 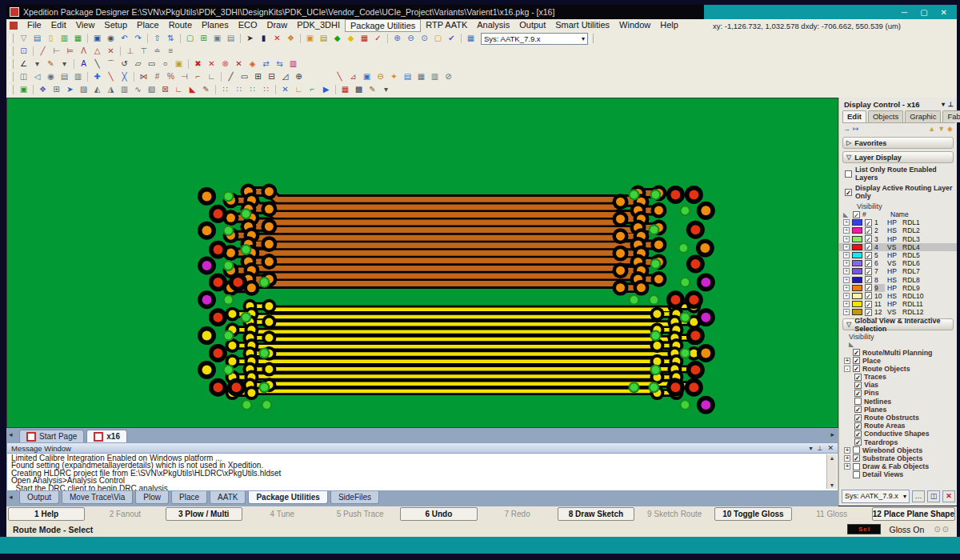 I want to click on filter-icon: ▽, so click(x=24, y=38).